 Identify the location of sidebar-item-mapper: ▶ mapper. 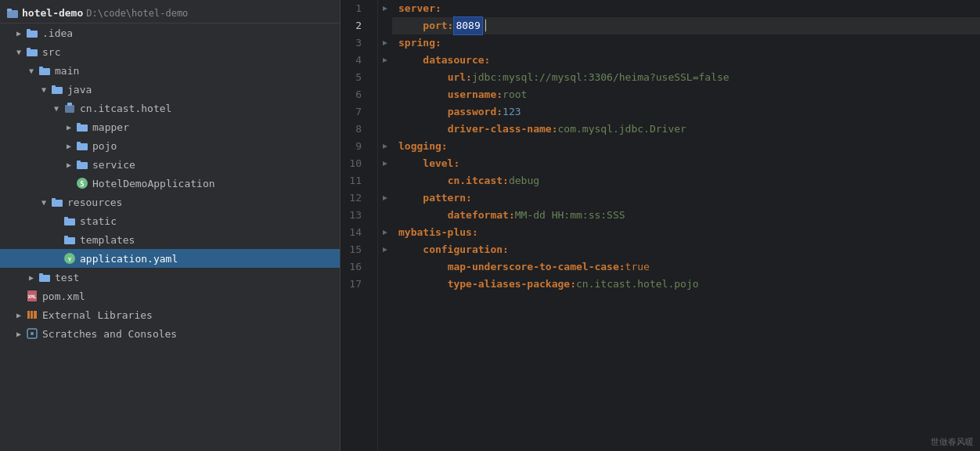
(170, 127).